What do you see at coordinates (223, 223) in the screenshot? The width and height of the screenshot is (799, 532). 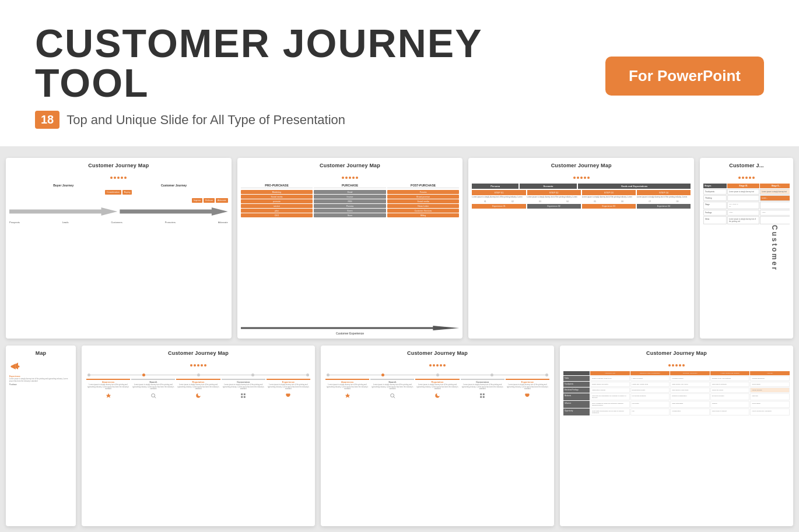 I see `bottom-advocate: Advocate` at bounding box center [223, 223].